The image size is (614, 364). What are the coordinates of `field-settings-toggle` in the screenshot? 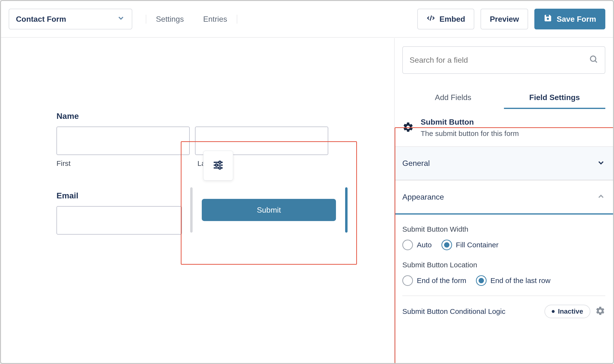 It's located at (218, 166).